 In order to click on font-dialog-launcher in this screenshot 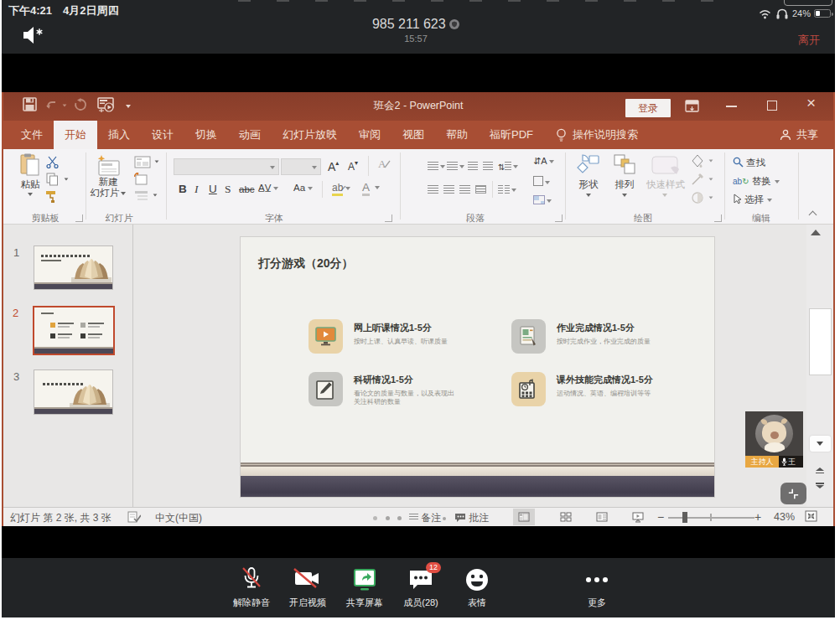, I will do `click(389, 218)`.